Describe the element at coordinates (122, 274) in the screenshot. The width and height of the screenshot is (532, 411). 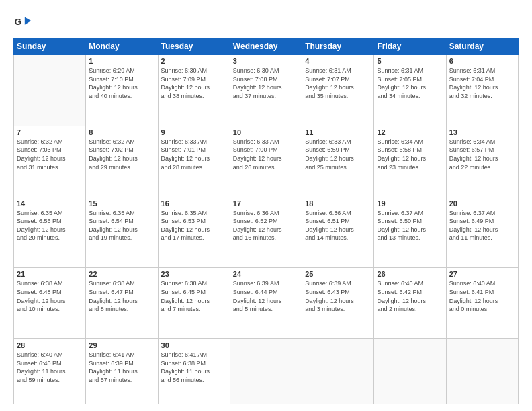
I see `day-number: 22` at that location.